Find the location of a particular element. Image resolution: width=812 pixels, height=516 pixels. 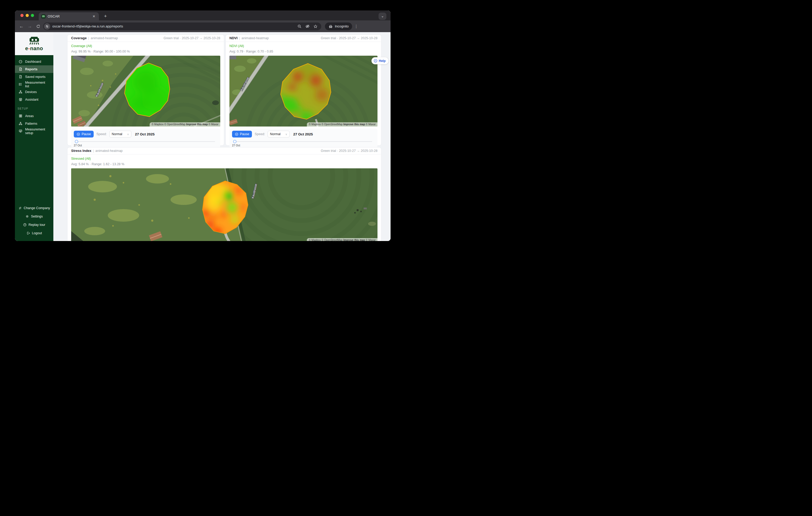

forward-button: → is located at coordinates (30, 26).